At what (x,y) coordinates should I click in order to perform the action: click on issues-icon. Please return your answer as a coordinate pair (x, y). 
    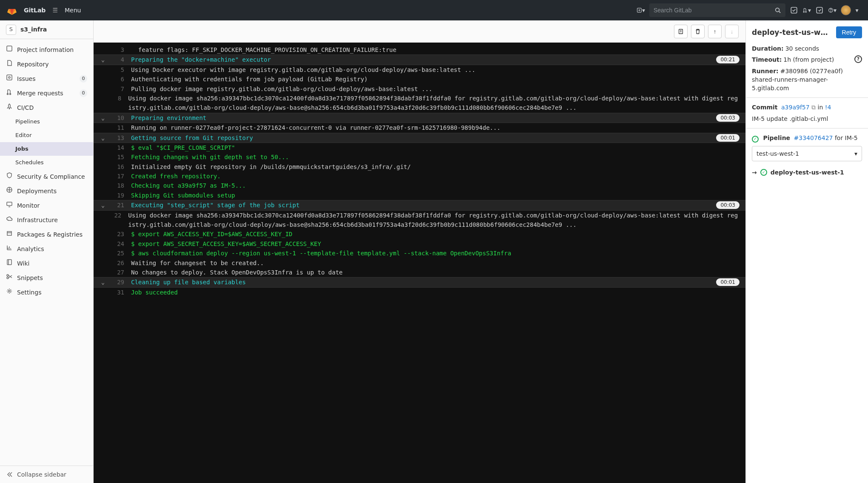
    Looking at the image, I should click on (9, 78).